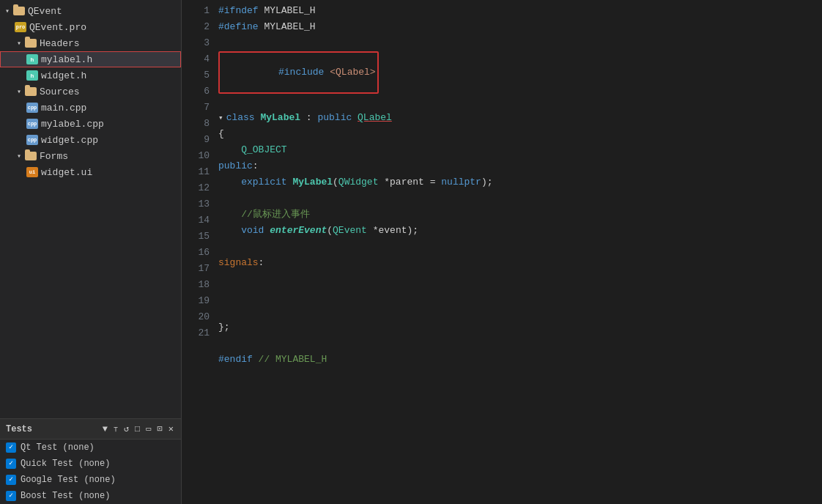 The width and height of the screenshot is (822, 504). Describe the element at coordinates (160, 429) in the screenshot. I see `layout-button: ⊡` at that location.